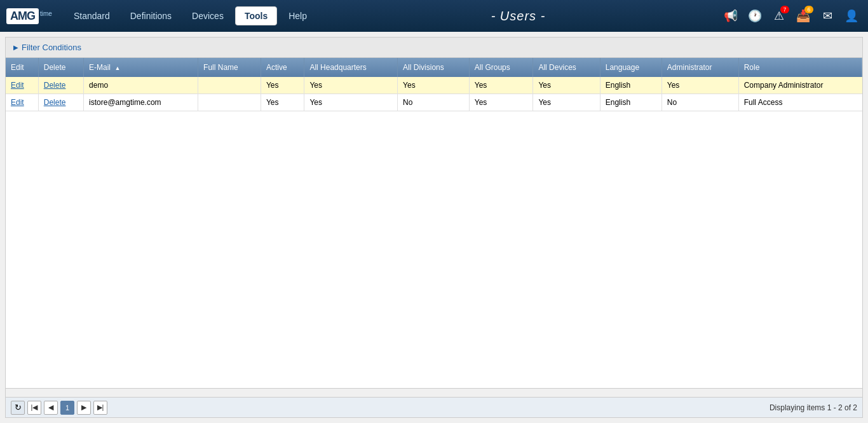  Describe the element at coordinates (433, 103) in the screenshot. I see `all-div-cell: No` at that location.